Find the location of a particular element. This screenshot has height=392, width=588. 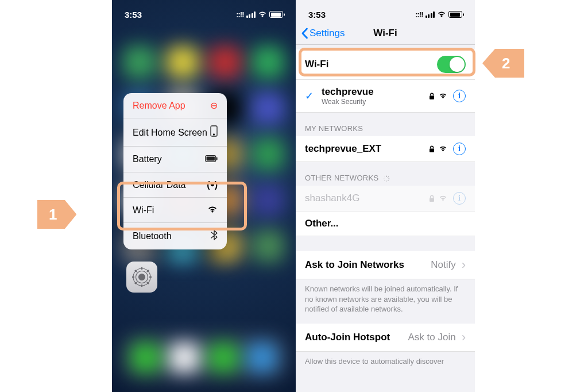

edit-home-icon is located at coordinates (214, 132).